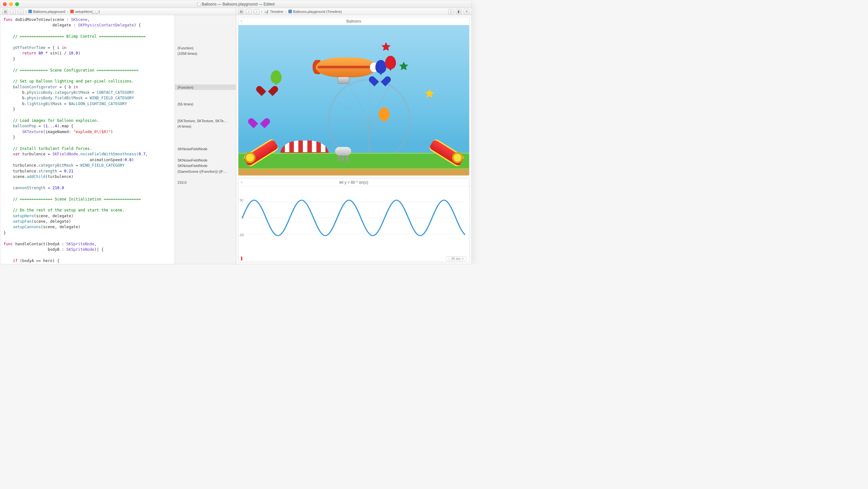 This screenshot has width=868, height=489. What do you see at coordinates (466, 11) in the screenshot?
I see `close-assistant-button: ✕` at bounding box center [466, 11].